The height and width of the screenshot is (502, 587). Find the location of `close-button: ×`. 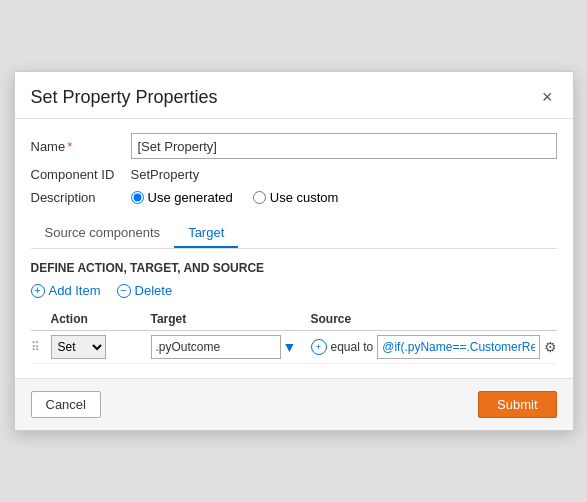

close-button: × is located at coordinates (548, 97).